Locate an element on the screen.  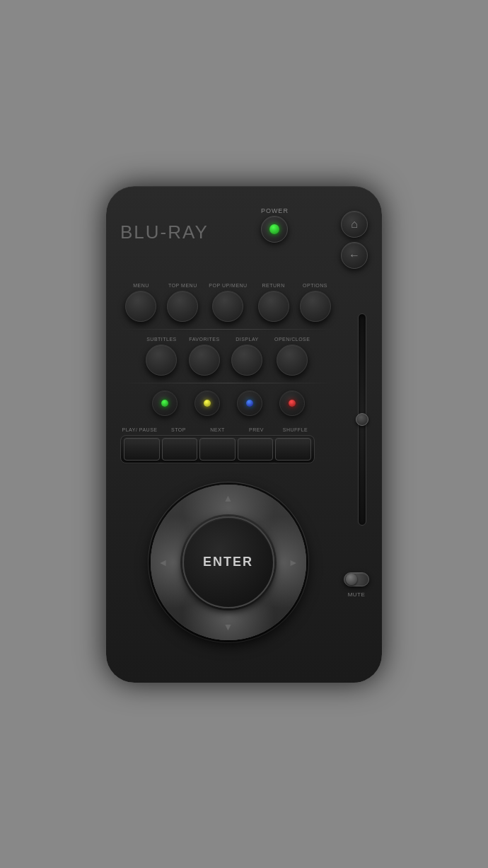
display-label: DISPLAY is located at coordinates (248, 340).